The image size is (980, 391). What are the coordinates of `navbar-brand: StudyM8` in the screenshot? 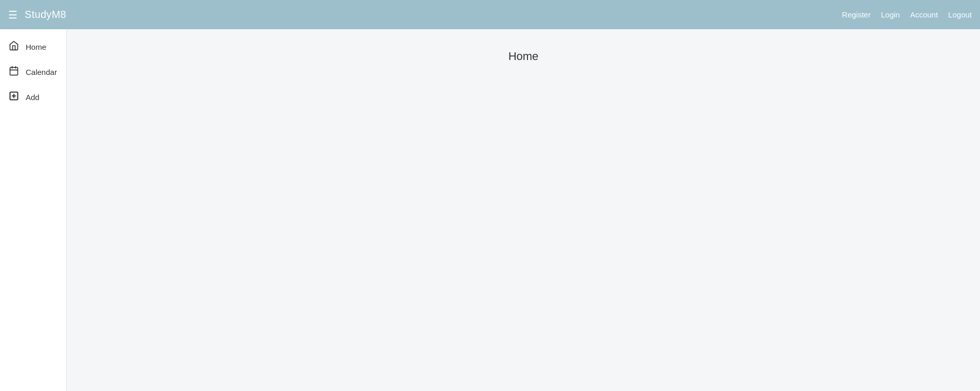 It's located at (45, 14).